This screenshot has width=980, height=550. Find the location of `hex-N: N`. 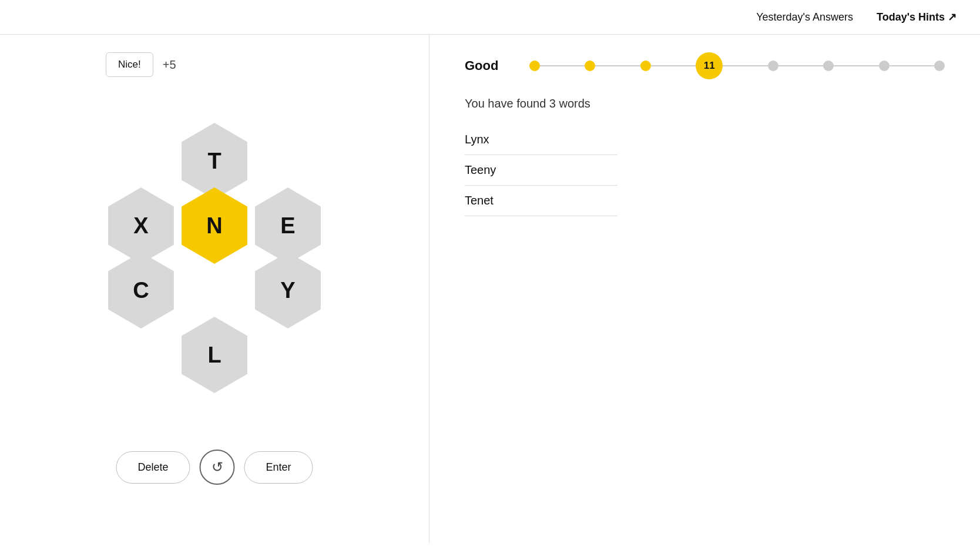

hex-N: N is located at coordinates (214, 226).